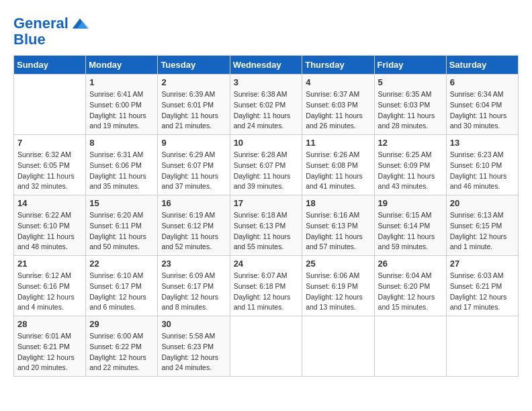 This screenshot has width=532, height=411. I want to click on calendar-cell: 6Sunrise: 6:34 AMSunset: 6:04 PMDaylight…, so click(482, 105).